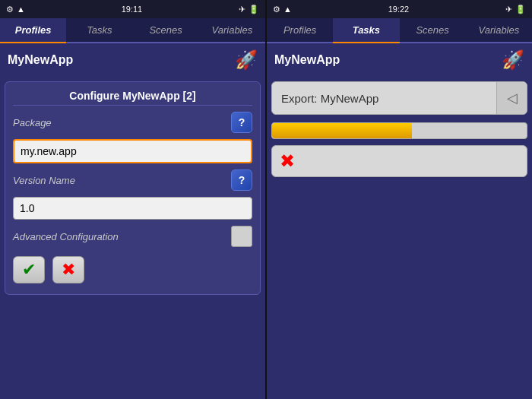 Image resolution: width=532 pixels, height=399 pixels. Describe the element at coordinates (21, 9) in the screenshot. I see `wifi-icon: ▲` at that location.